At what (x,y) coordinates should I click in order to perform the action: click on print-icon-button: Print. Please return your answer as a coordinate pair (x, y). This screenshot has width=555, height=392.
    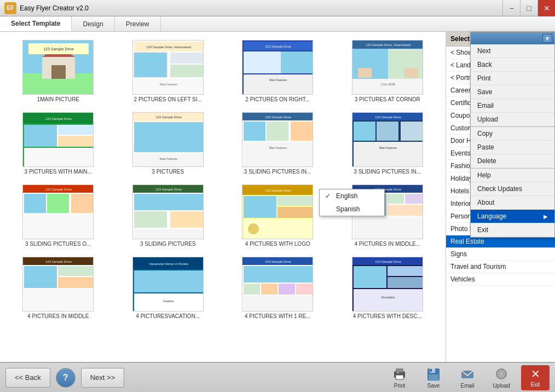
    Looking at the image, I should click on (400, 378).